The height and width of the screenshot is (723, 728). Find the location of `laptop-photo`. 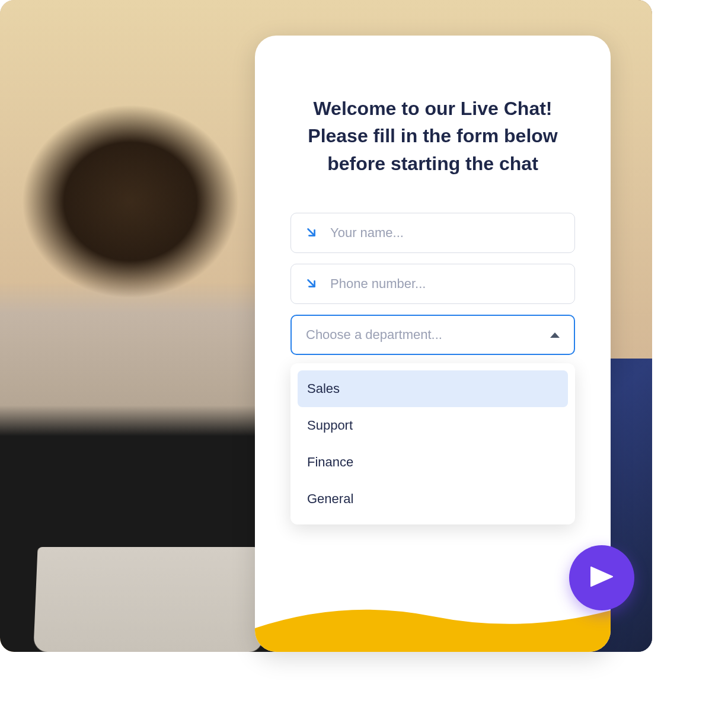

laptop-photo is located at coordinates (148, 600).